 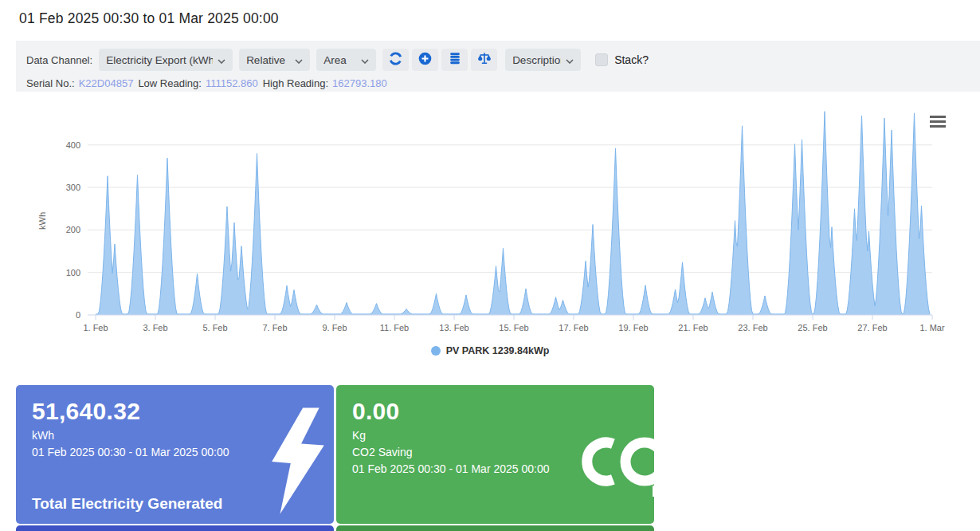 I want to click on serial-value: K22D04857, so click(x=107, y=83).